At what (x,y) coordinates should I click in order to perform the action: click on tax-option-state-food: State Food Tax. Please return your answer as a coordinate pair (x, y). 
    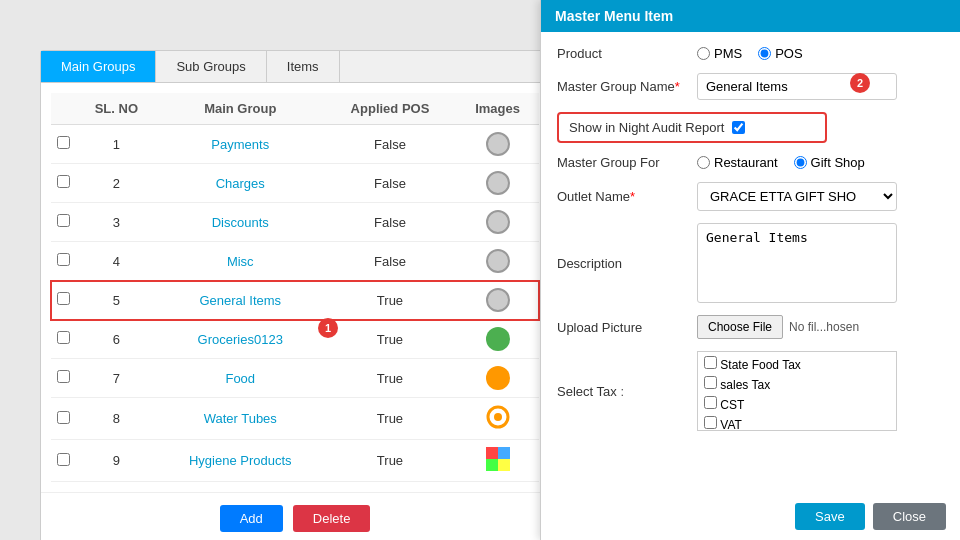
    Looking at the image, I should click on (797, 364).